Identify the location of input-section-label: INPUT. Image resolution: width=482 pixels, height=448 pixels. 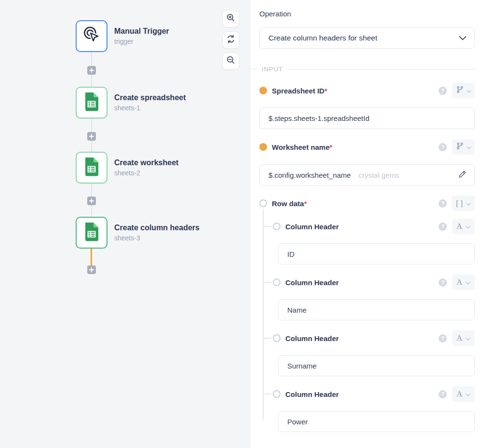
(272, 69).